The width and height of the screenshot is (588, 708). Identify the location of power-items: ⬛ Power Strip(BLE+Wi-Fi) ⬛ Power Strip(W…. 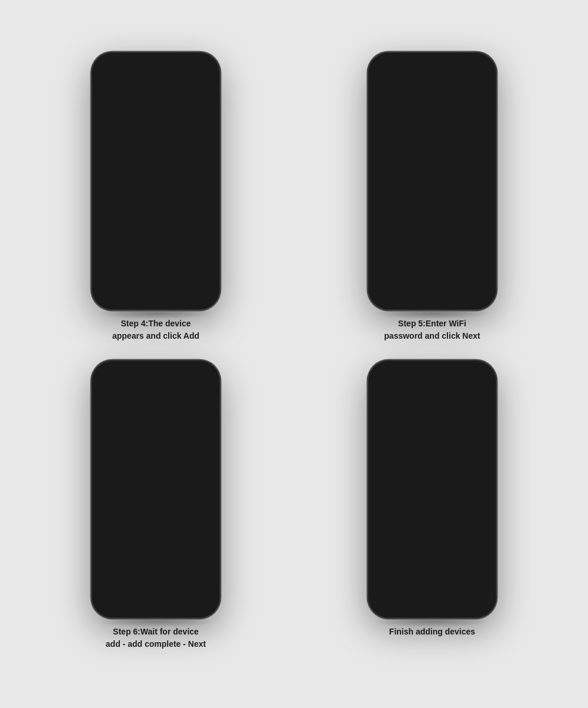
(167, 188).